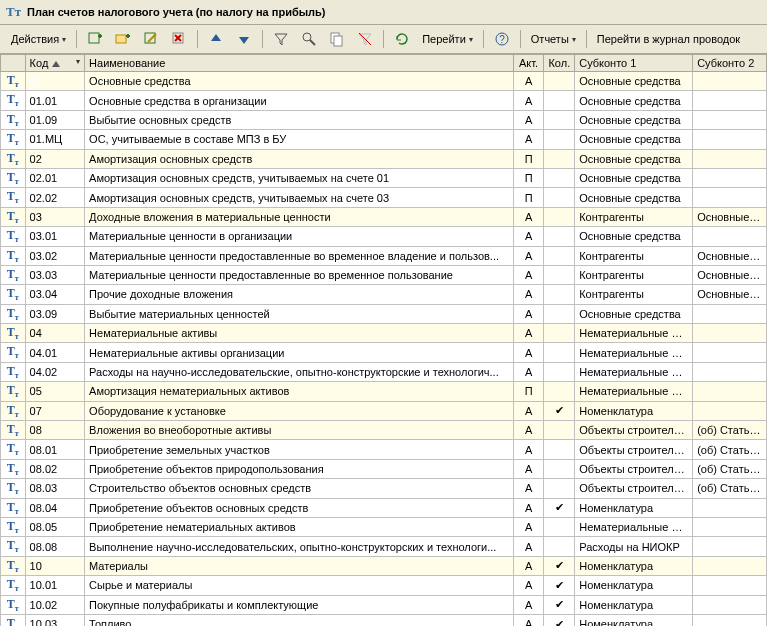 This screenshot has height=626, width=767. Describe the element at coordinates (384, 236) in the screenshot. I see `table-row: Тт03.01Материальные ценности в организац…` at that location.